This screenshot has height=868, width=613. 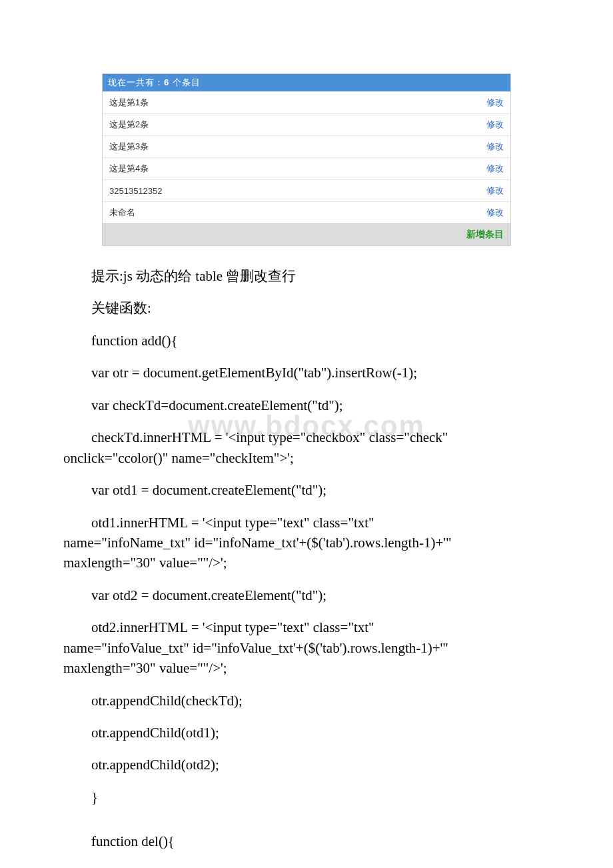 I want to click on header-prefix: 现在一共有：, so click(x=136, y=83).